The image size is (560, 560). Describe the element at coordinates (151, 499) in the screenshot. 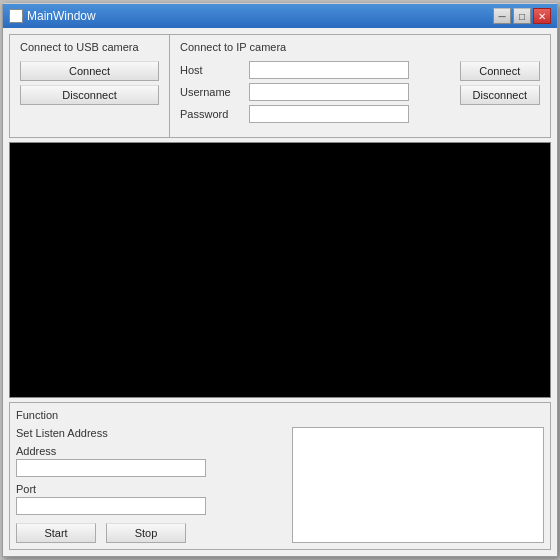

I see `port-row: Port` at that location.